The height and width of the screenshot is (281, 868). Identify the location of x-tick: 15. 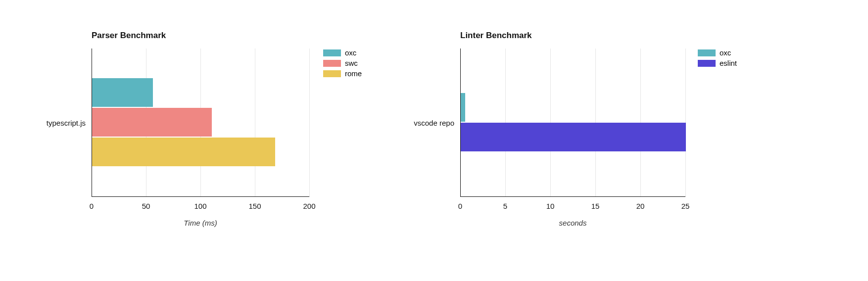
(596, 206).